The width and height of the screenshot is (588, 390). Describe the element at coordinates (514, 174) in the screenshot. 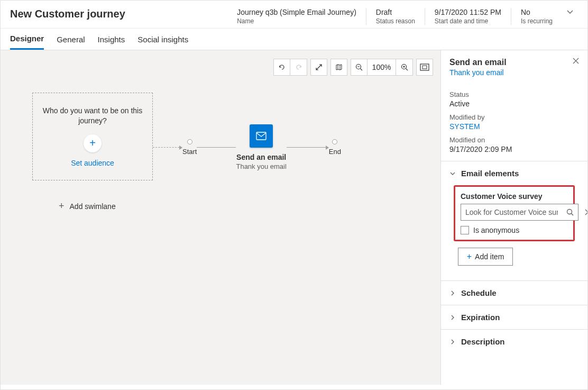

I see `section-header-email-elements: Email elements` at that location.